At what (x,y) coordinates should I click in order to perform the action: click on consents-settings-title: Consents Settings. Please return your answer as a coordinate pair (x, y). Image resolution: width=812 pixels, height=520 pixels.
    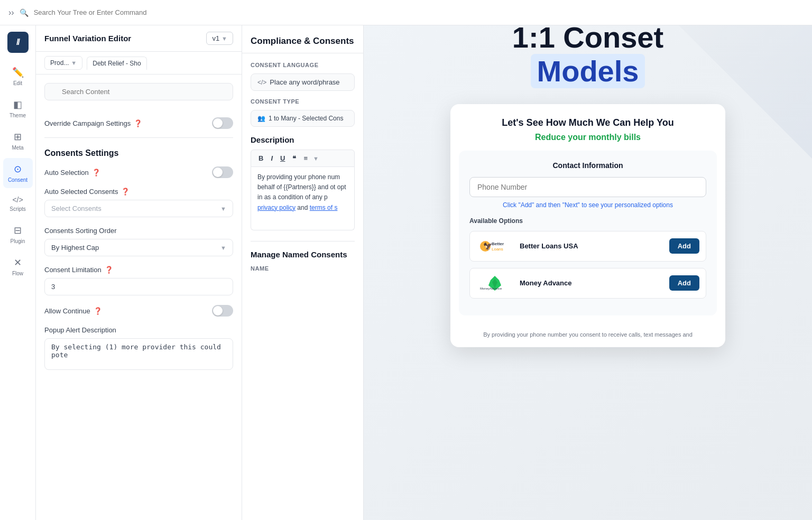
    Looking at the image, I should click on (139, 153).